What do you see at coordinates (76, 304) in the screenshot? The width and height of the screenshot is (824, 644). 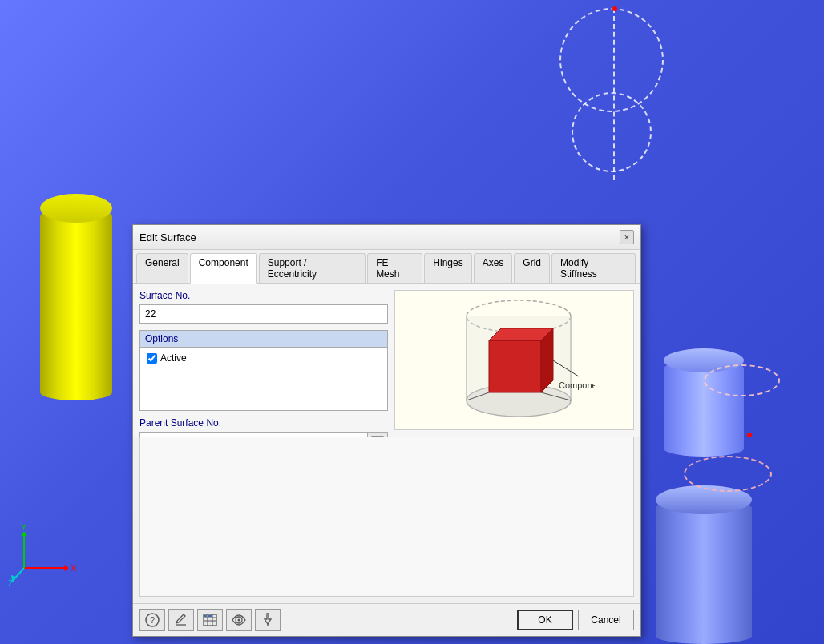 I see `yellow-cylinder` at bounding box center [76, 304].